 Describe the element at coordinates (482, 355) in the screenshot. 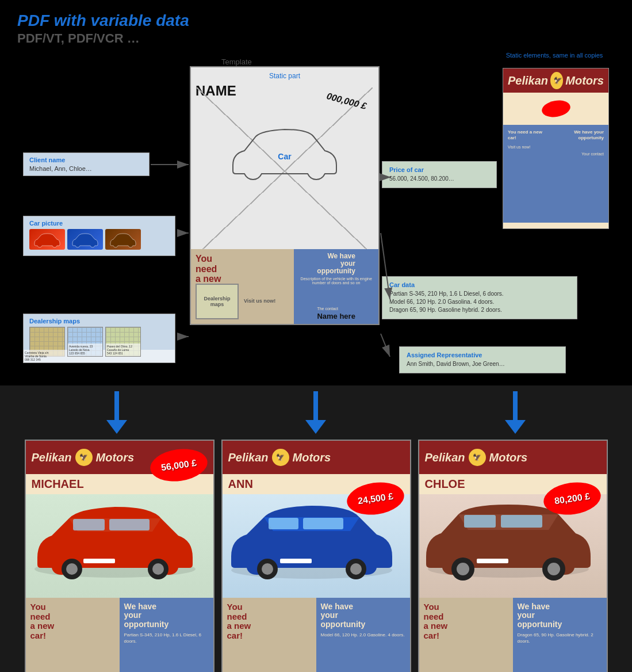

I see `rep-label: Assigned Representative` at that location.